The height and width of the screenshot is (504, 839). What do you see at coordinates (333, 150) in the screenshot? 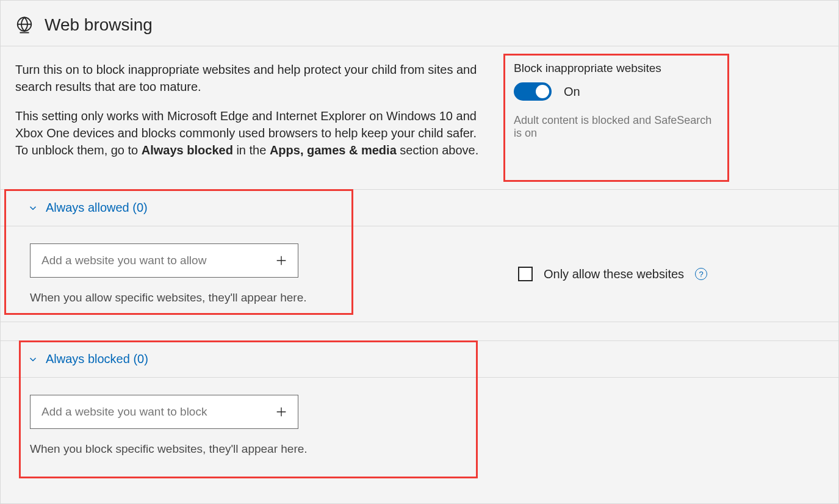
I see `intro-p2-bold-2: Apps, games & media` at bounding box center [333, 150].